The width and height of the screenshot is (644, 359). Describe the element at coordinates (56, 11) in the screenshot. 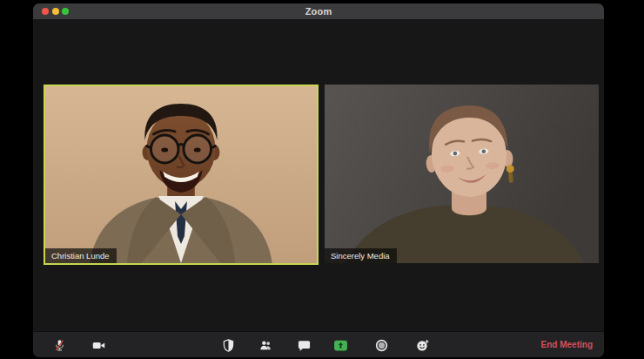

I see `traffic-lights` at that location.